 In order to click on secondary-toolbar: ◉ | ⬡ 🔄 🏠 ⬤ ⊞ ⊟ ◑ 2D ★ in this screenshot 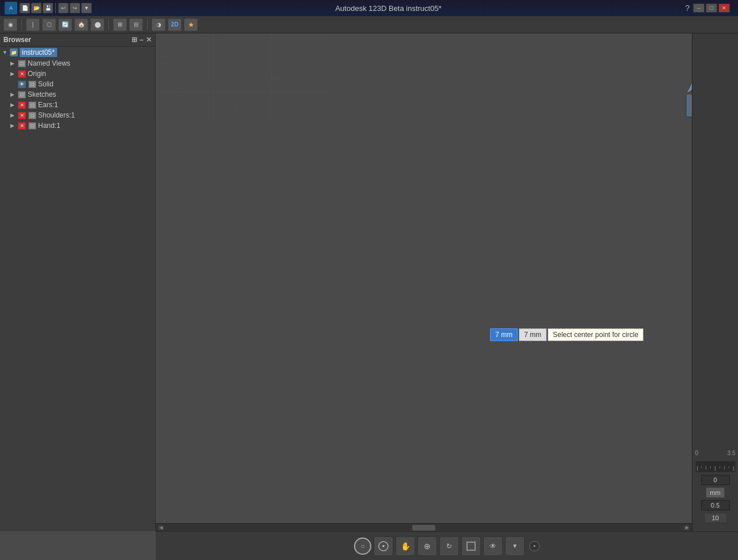, I will do `click(369, 25)`.